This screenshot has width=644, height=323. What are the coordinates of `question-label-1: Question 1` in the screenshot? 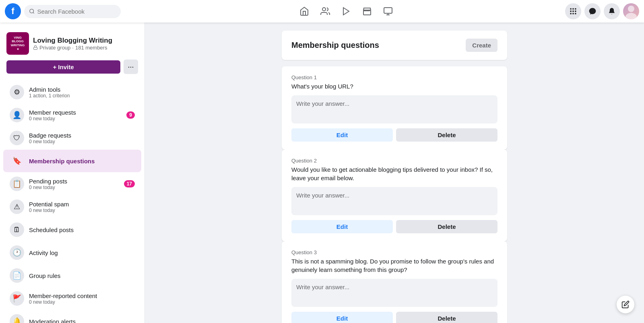 It's located at (394, 77).